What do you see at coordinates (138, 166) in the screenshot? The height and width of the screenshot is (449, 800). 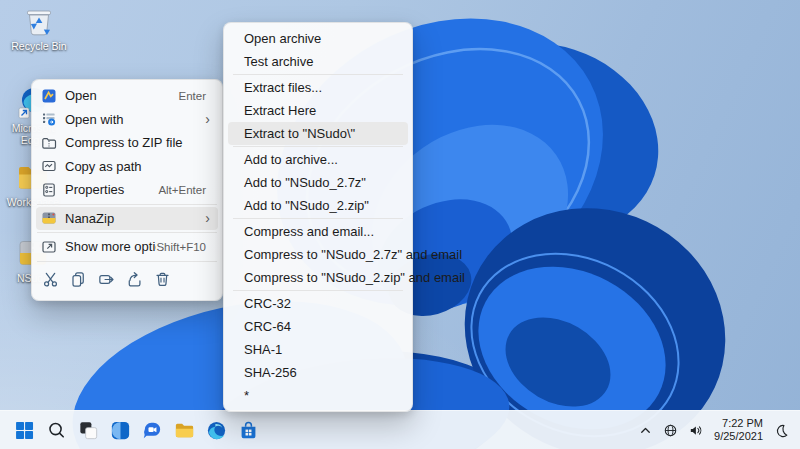 I see `menu-item-label: Copy as path` at bounding box center [138, 166].